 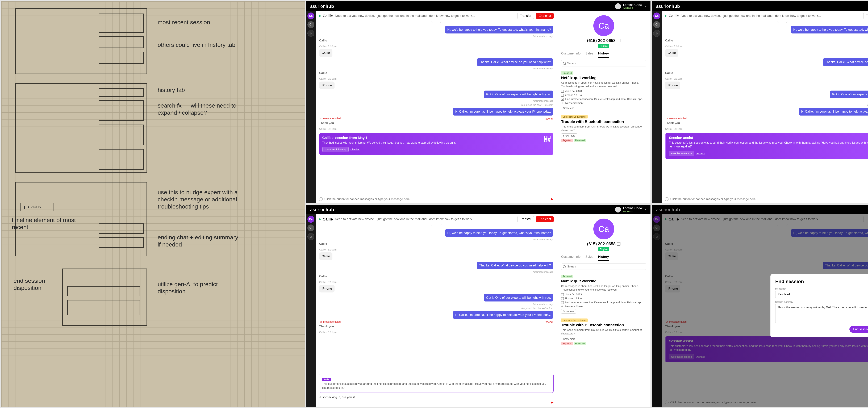 What do you see at coordinates (574, 117) in the screenshot?
I see `status-badge: Unresponsive customer` at bounding box center [574, 117].